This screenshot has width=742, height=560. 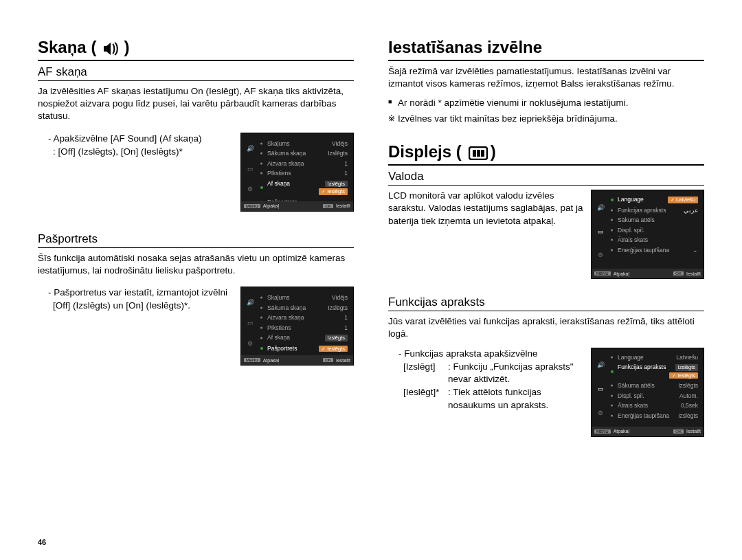 I want to click on title-sound-post: ), so click(x=126, y=47).